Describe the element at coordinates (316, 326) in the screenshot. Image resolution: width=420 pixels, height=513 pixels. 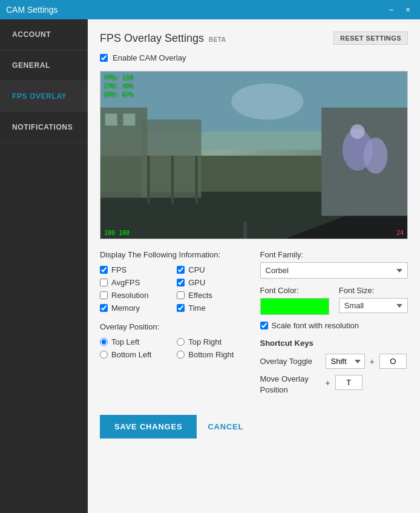
I see `scale-font-label: Scale font with resolution` at that location.